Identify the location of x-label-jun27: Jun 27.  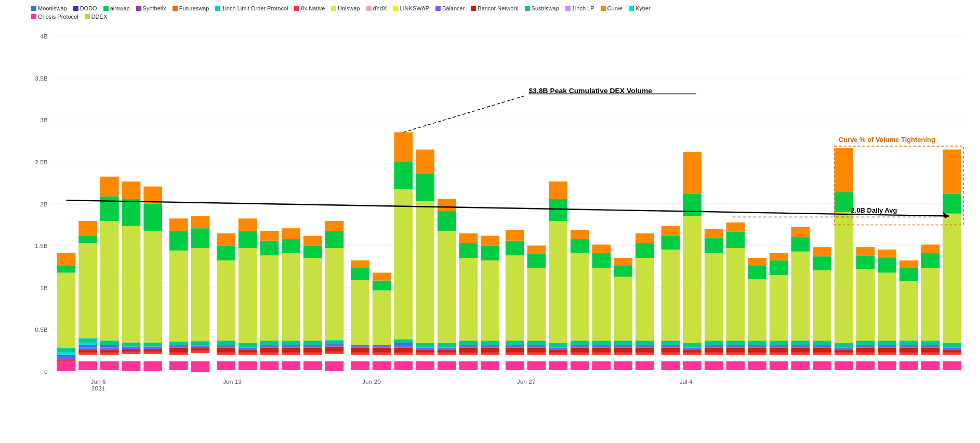
(526, 382).